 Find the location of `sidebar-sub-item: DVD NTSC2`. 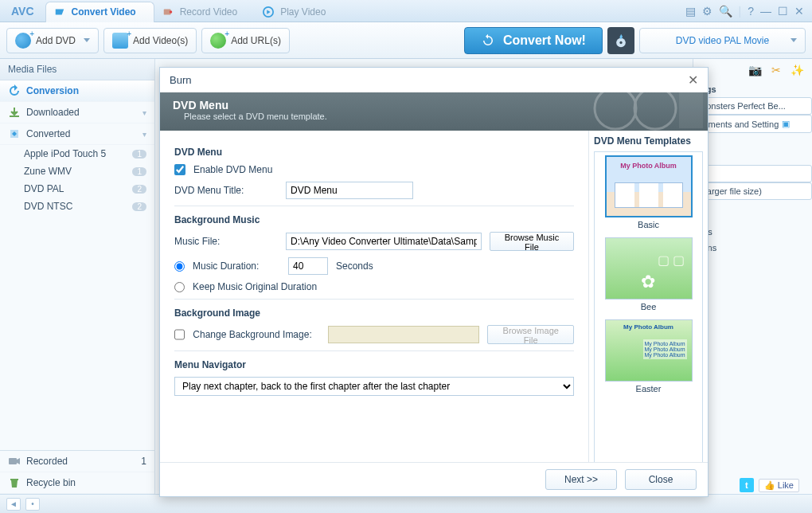

sidebar-sub-item: DVD NTSC2 is located at coordinates (77, 206).